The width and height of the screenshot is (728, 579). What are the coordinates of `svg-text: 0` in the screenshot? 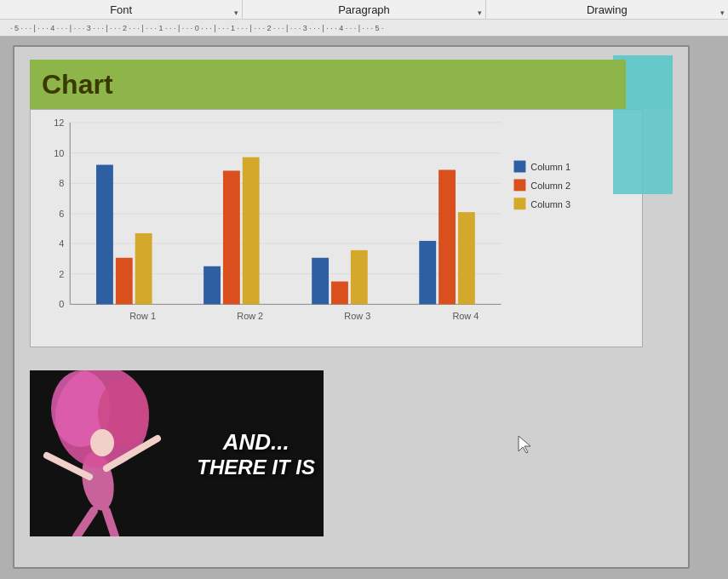 It's located at (61, 304).